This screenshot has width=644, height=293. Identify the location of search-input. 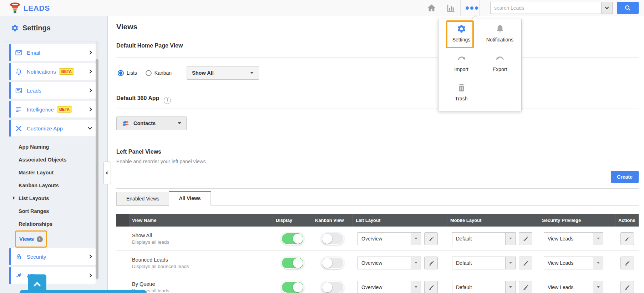
(546, 8).